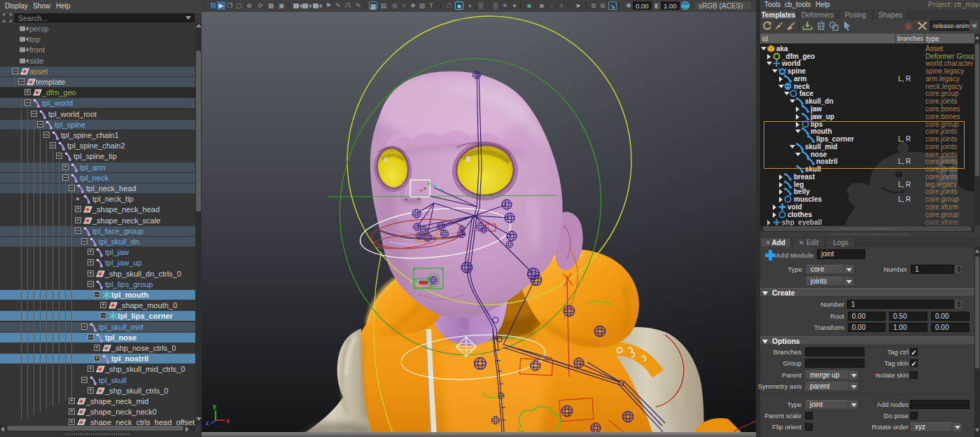  Describe the element at coordinates (214, 406) in the screenshot. I see `svg-text: y` at that location.